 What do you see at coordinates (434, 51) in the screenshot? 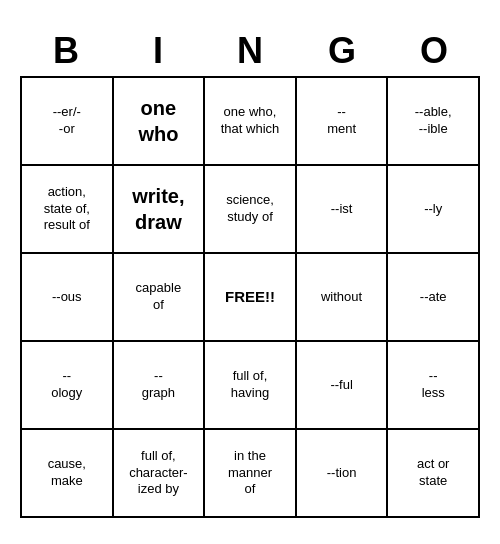
I see `header-letter-O: O` at bounding box center [434, 51].